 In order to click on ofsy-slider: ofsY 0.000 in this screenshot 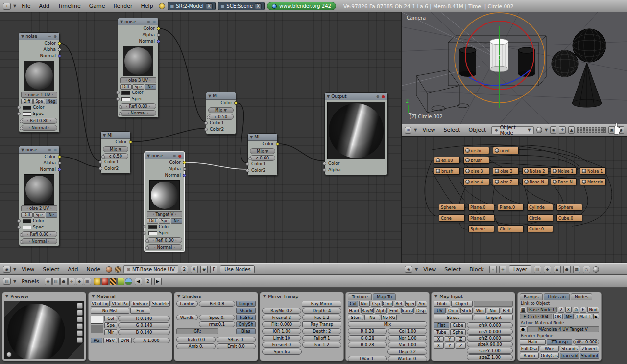, I will do `click(490, 332)`.